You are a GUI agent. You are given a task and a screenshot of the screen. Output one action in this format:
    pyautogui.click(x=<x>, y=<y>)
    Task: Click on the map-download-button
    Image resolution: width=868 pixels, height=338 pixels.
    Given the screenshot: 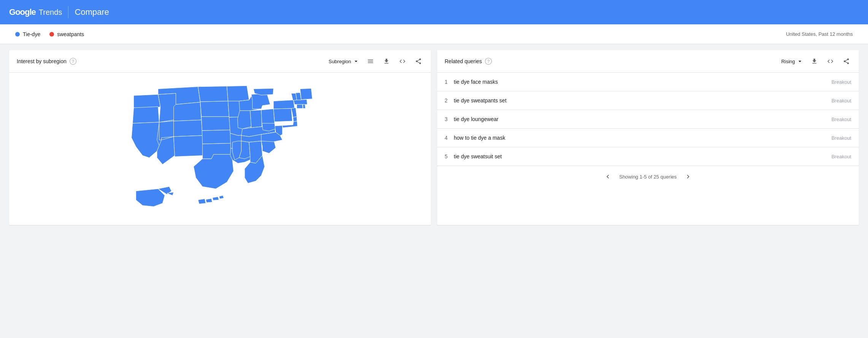 What is the action you would take?
    pyautogui.click(x=386, y=61)
    